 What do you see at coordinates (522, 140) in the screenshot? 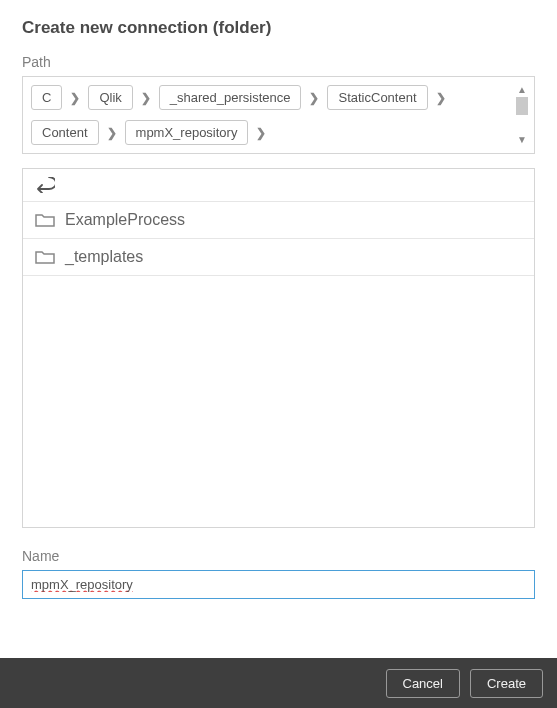
I see `scroll-down-icon: ▼` at bounding box center [522, 140].